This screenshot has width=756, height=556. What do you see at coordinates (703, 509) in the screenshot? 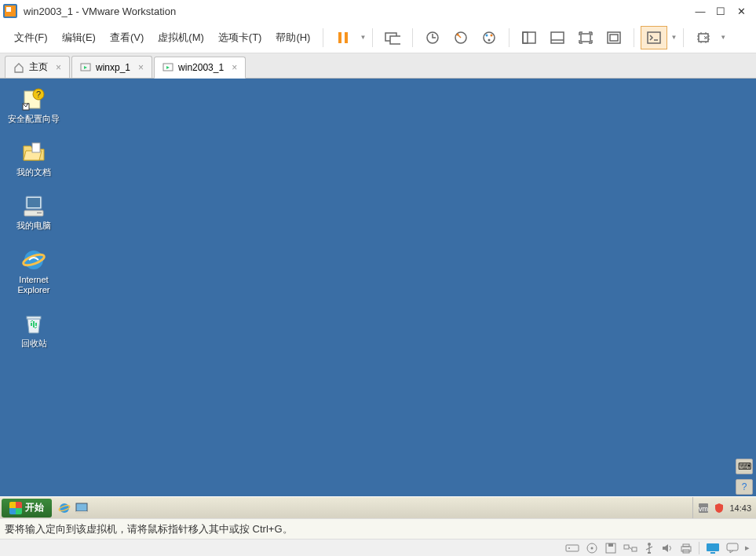
I see `svg-text: vm` at bounding box center [703, 509].